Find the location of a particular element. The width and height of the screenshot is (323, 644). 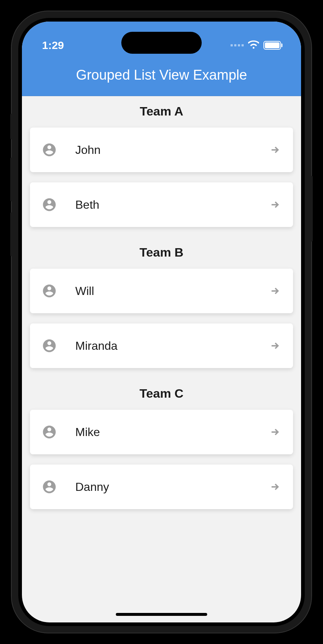

app-header: Grouped List View Example is located at coordinates (162, 79).